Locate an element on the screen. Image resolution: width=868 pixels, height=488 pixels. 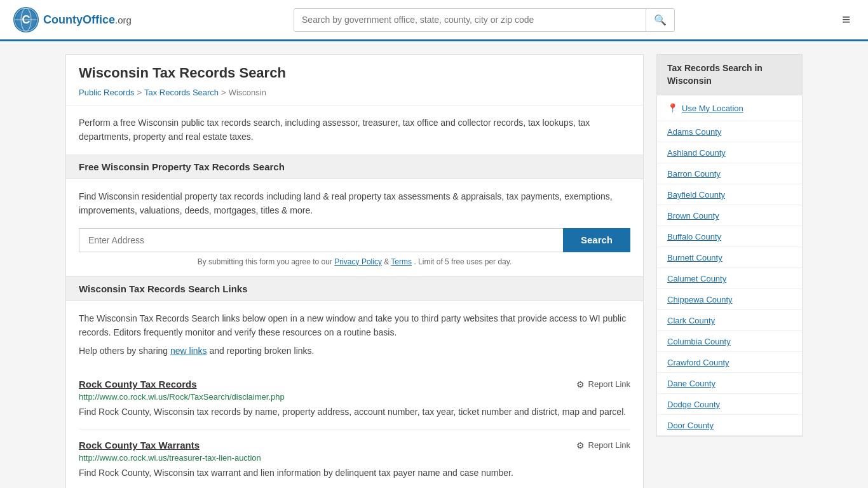
sidebar-county-item: Crawford County is located at coordinates (729, 362).